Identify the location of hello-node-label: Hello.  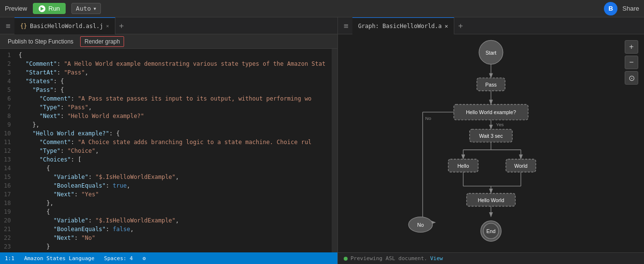
(463, 166).